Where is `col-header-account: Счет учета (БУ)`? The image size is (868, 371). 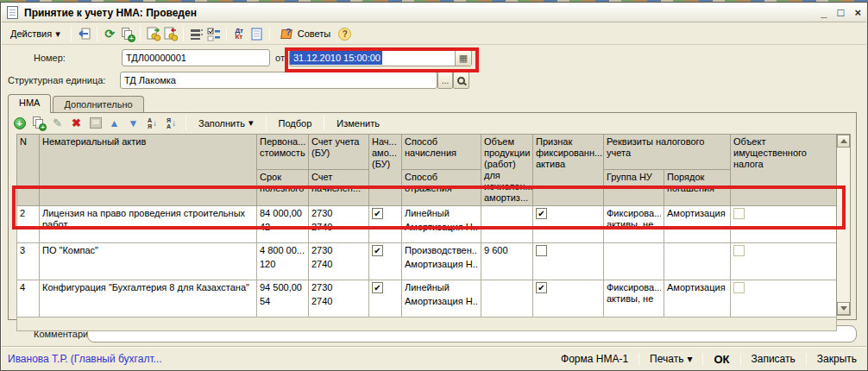
col-header-account: Счет учета (БУ) is located at coordinates (339, 152).